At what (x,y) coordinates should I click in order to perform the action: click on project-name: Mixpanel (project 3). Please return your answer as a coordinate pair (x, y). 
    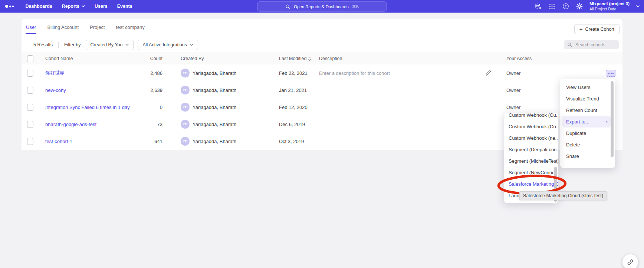
    Looking at the image, I should click on (610, 4).